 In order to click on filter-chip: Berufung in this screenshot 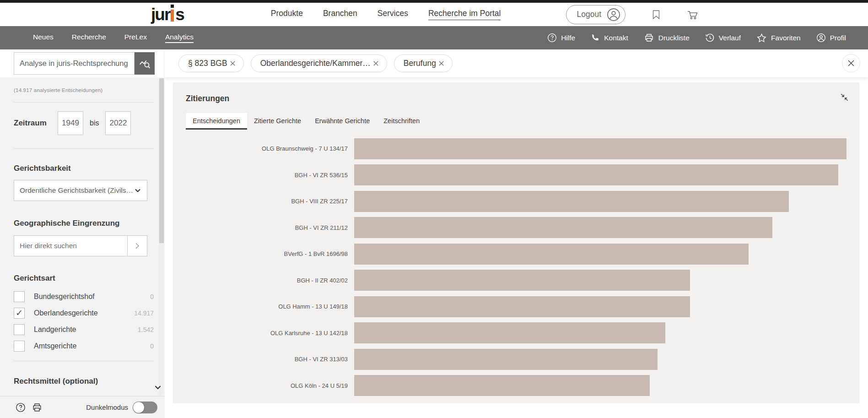, I will do `click(423, 63)`.